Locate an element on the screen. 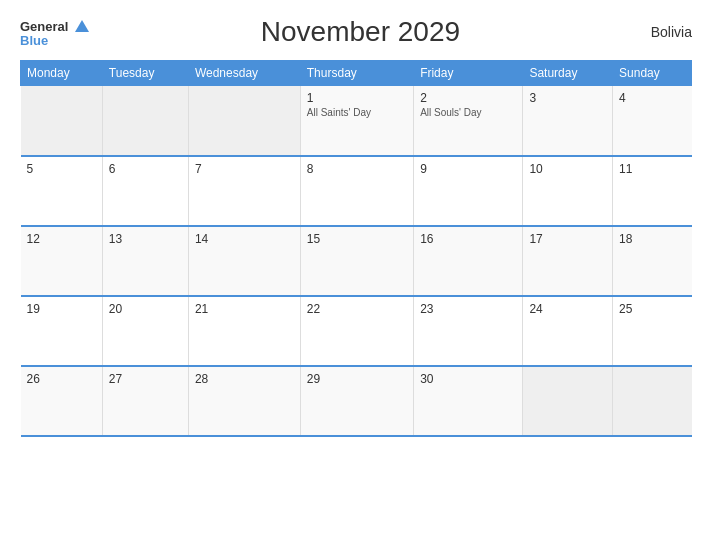  country-label: Bolivia is located at coordinates (662, 32).